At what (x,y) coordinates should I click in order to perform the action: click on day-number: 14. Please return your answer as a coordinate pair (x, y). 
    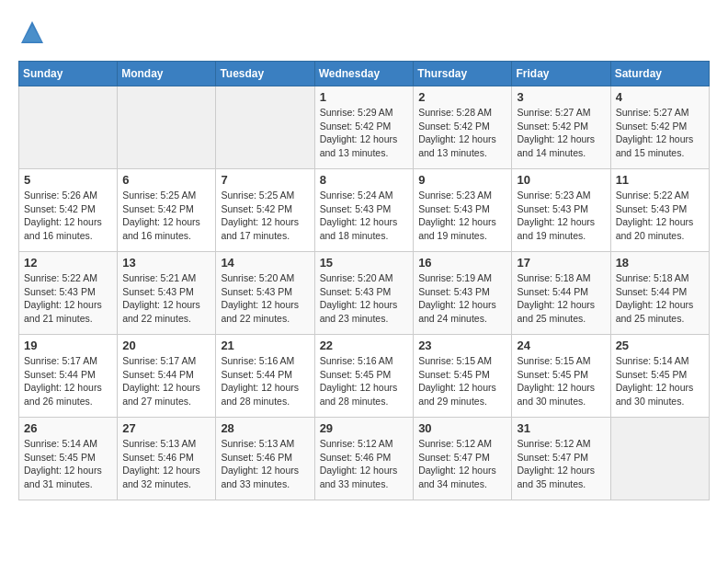
    Looking at the image, I should click on (265, 263).